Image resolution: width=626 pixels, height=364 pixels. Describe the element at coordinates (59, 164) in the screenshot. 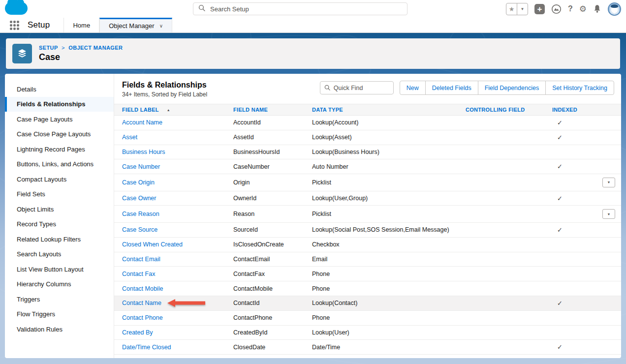

I see `sidebar-item: Buttons, Links, and Actions` at that location.